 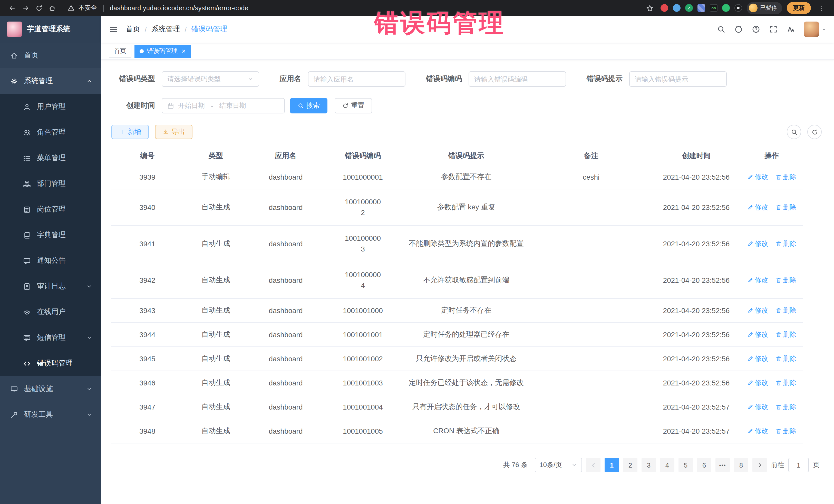 I want to click on profile-chip: 已暂停, so click(x=764, y=8).